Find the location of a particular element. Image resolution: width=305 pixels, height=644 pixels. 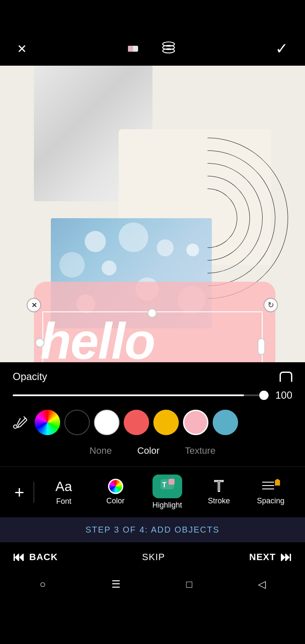

tab-none: None is located at coordinates (101, 451).